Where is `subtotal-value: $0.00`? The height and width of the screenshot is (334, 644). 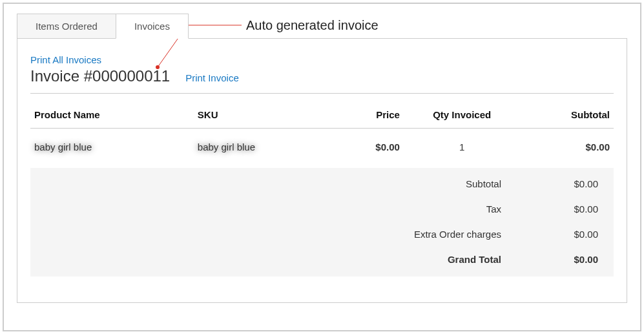 subtotal-value: $0.00 is located at coordinates (550, 183).